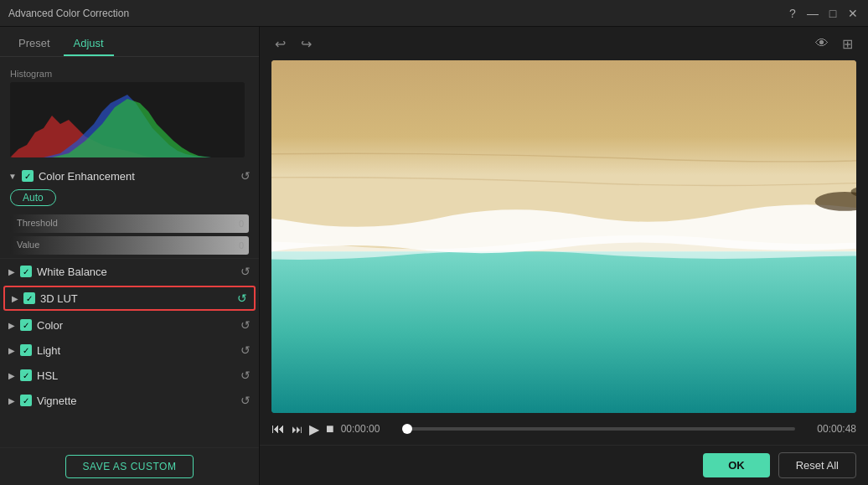 The height and width of the screenshot is (485, 868). I want to click on threshold-value: 0, so click(241, 224).